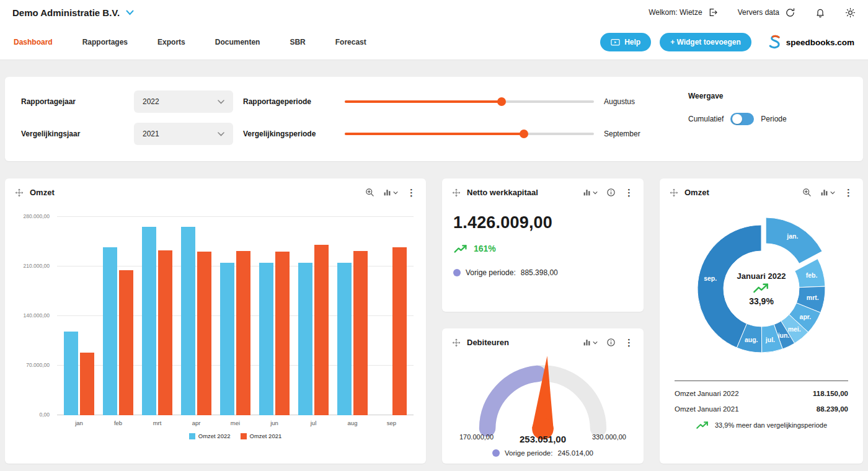  Describe the element at coordinates (314, 316) in the screenshot. I see `bar-group-jul: jul` at that location.